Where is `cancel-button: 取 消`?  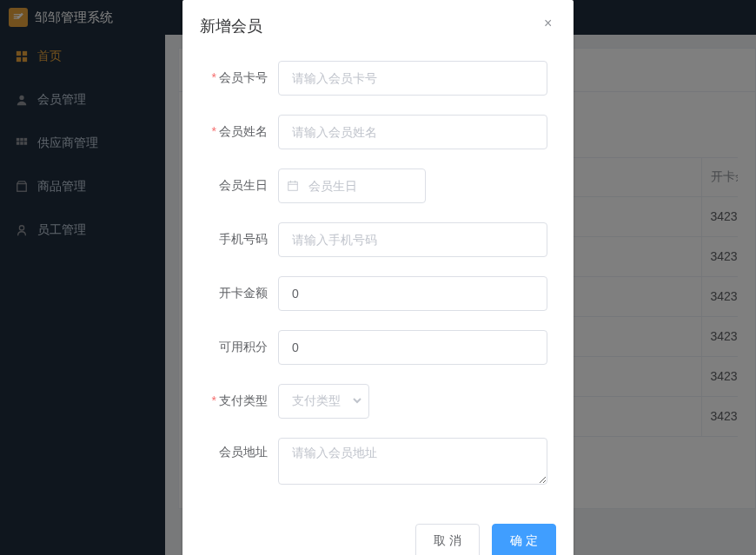
cancel-button: 取 消 is located at coordinates (448, 539).